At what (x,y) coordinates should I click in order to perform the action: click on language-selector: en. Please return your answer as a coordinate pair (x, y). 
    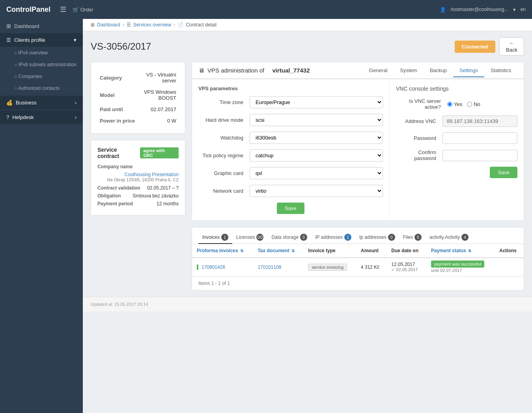
    Looking at the image, I should click on (523, 9).